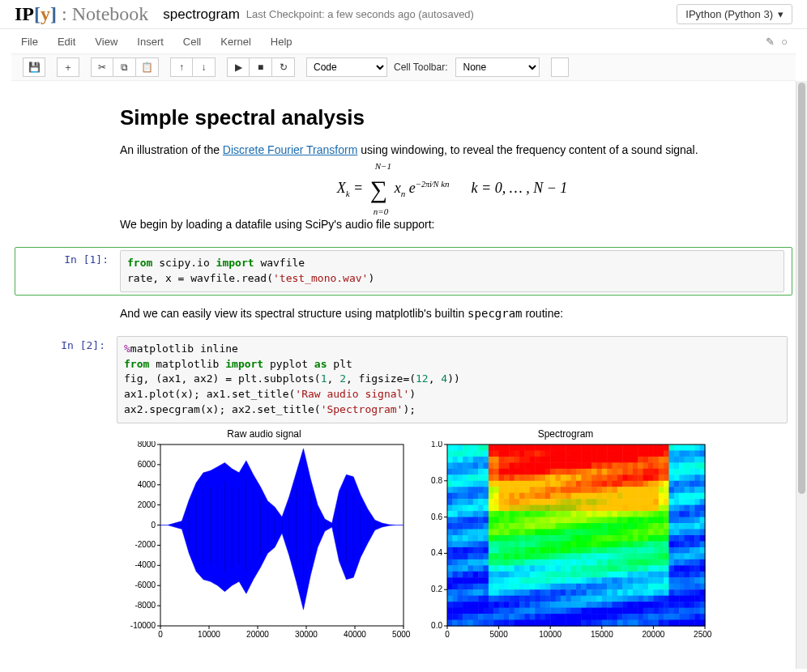  Describe the element at coordinates (282, 42) in the screenshot. I see `menu-help: Help` at that location.